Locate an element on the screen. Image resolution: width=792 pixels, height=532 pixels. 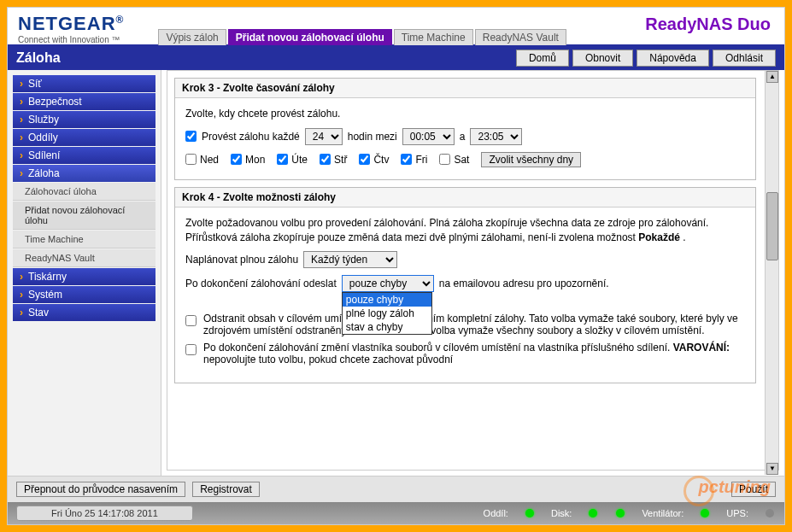
switch-to-wizard-button: Přepnout do průvodce nasavením is located at coordinates (101, 489).